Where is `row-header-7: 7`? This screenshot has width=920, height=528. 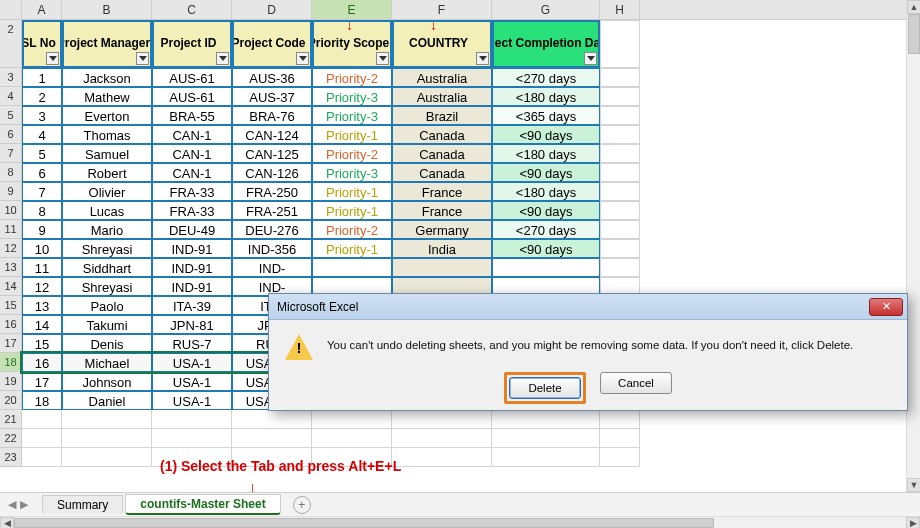 row-header-7: 7 is located at coordinates (11, 154).